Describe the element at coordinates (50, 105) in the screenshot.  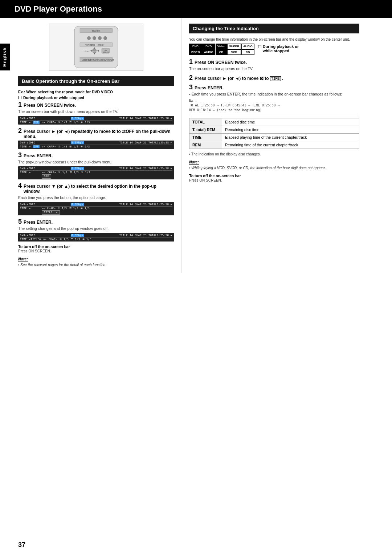
I see `step-1-title: Press ON SCREEN twice.` at that location.